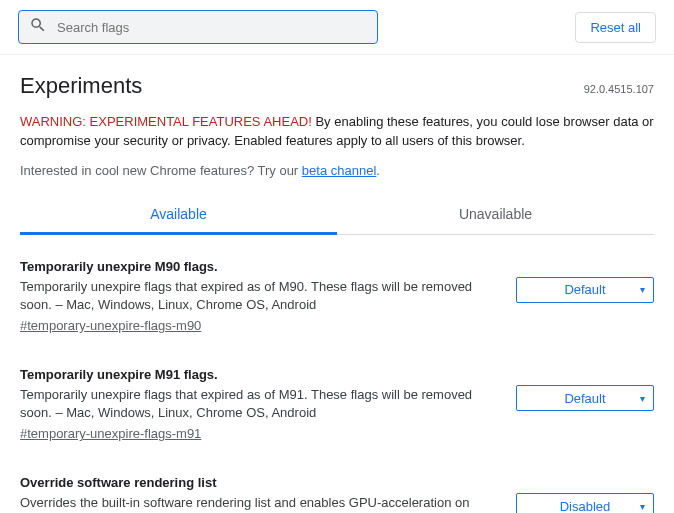  What do you see at coordinates (212, 28) in the screenshot?
I see `search-input` at bounding box center [212, 28].